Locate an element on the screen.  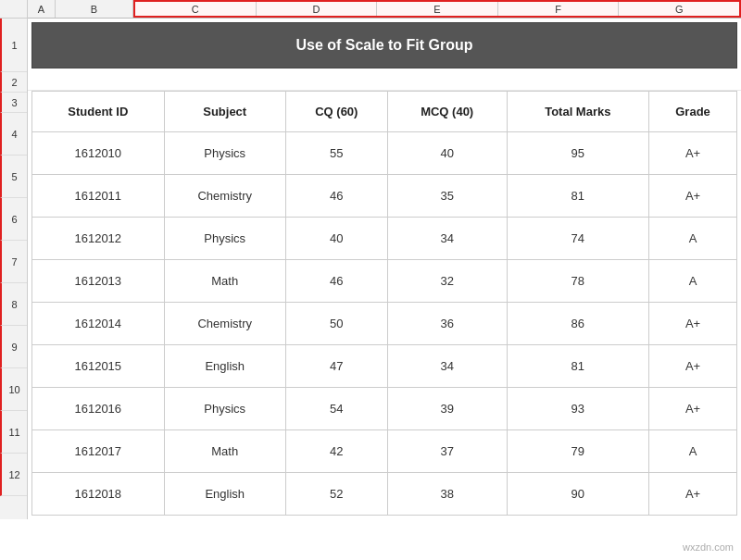
cell-mcq: 32 is located at coordinates (446, 281).